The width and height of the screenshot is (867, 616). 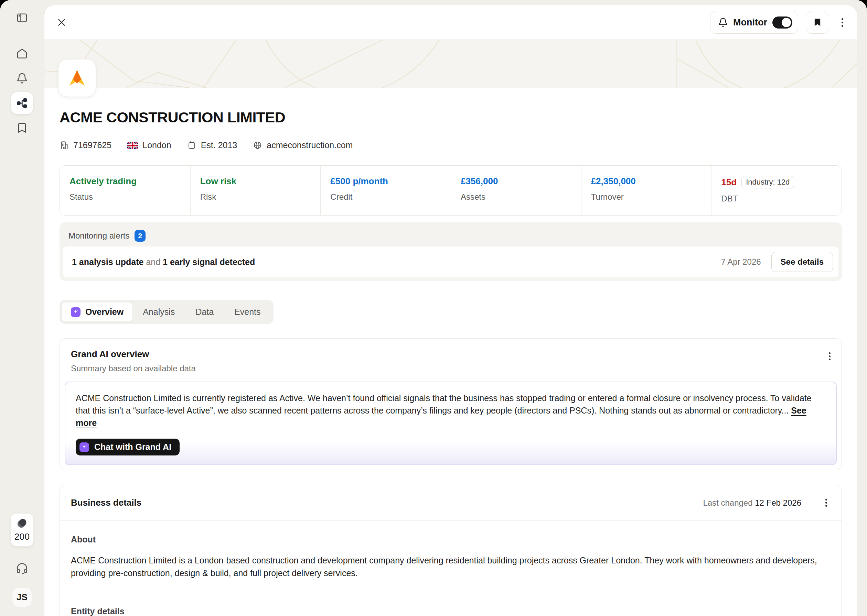 I want to click on tab-label: Data, so click(x=205, y=312).